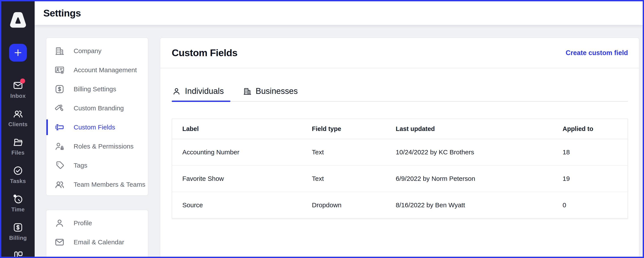 The image size is (644, 258). I want to click on table-row: Accounting Number Text 10/24/2022 by KC …, so click(400, 152).